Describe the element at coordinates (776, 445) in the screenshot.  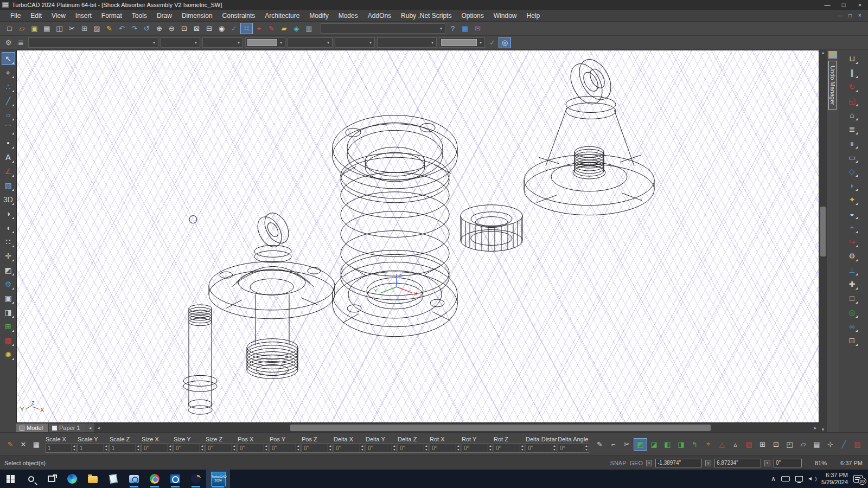
I see `resize-handles-icon: ⊡` at that location.